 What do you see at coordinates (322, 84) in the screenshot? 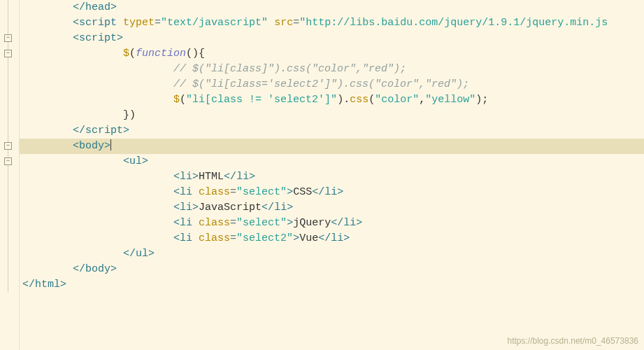
I see `code-token: // $("li[class='select2']").css("color",…` at bounding box center [322, 84].